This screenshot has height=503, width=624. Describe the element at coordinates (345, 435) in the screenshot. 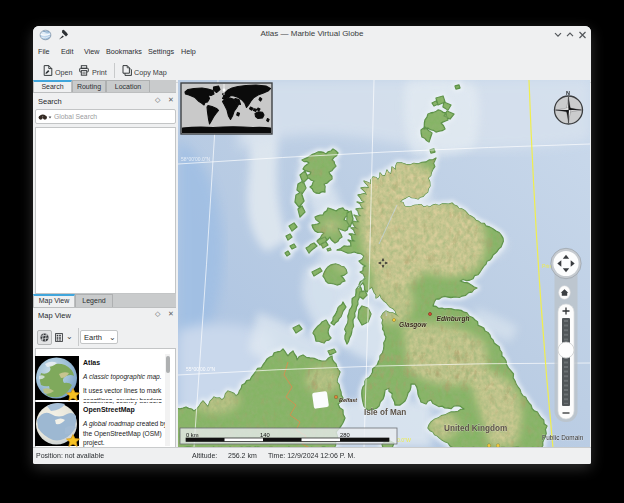

I see `svg-text: 280` at that location.